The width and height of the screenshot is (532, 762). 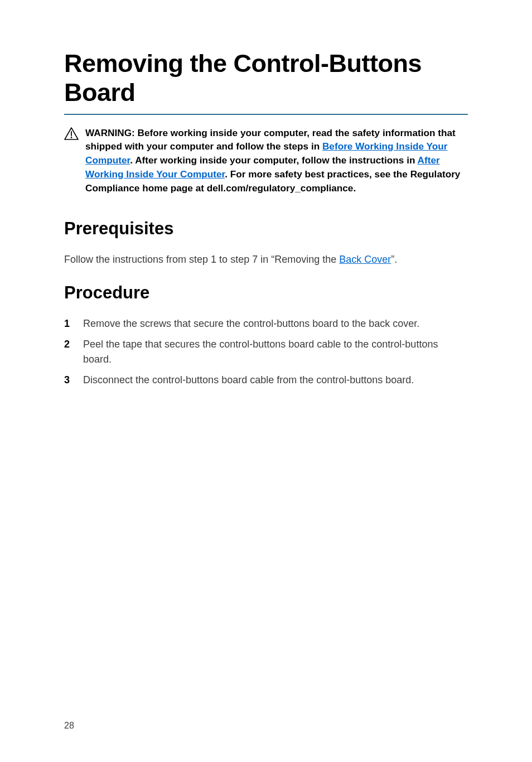 I want to click on warning-link: Before Working Inside Your Computer, so click(x=267, y=153).